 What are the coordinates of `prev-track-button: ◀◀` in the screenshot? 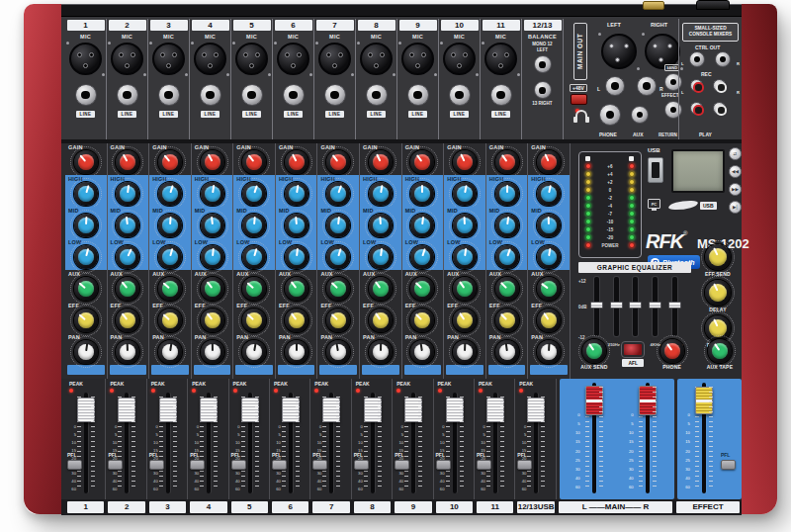 It's located at (736, 172).